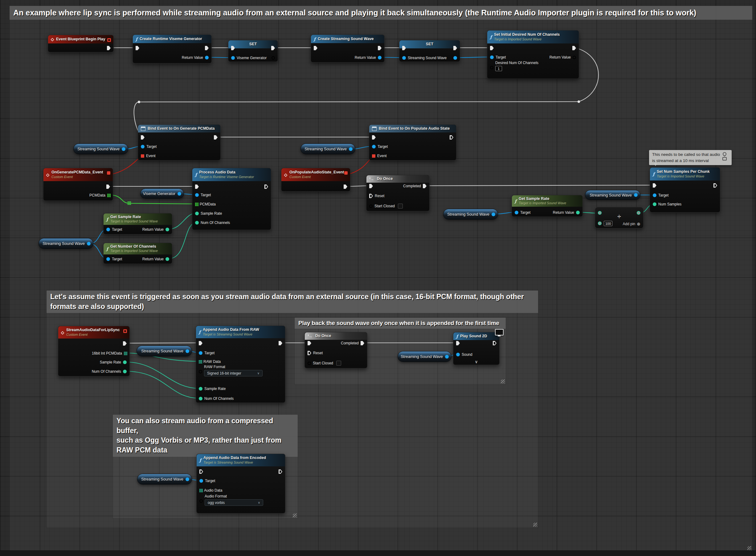 This screenshot has width=756, height=556. I want to click on audio-data-pin, so click(200, 489).